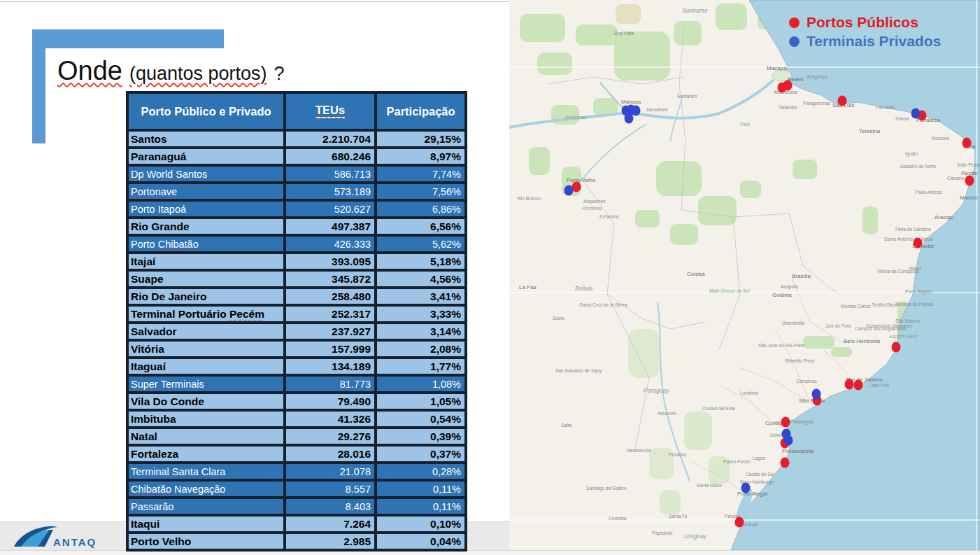 This screenshot has width=980, height=555. I want to click on table-row: Natal29.2760,39%, so click(297, 437).